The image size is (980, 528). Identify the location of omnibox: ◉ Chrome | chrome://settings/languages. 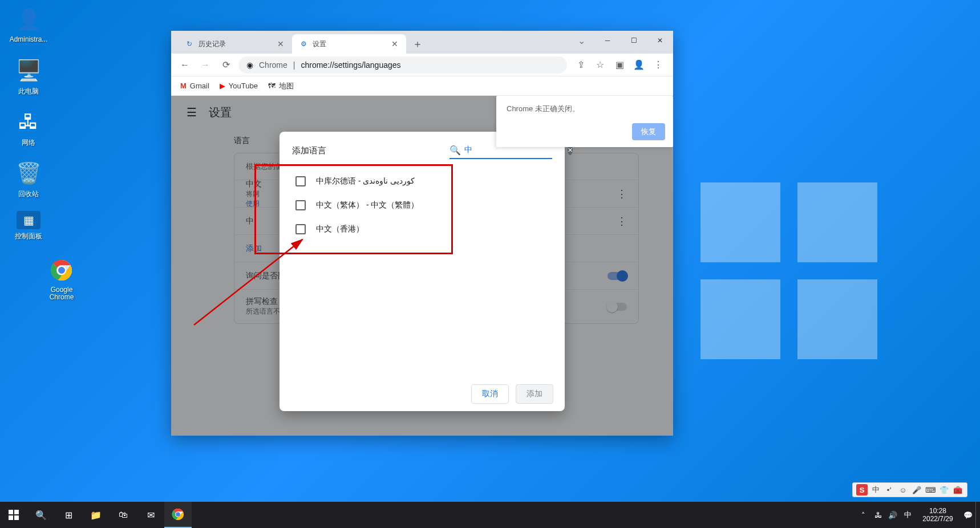
(403, 65).